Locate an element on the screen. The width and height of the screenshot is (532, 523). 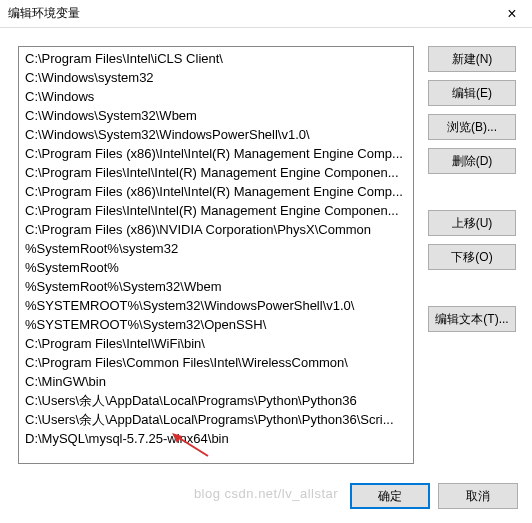
cancel-button: 取消 is located at coordinates (478, 496).